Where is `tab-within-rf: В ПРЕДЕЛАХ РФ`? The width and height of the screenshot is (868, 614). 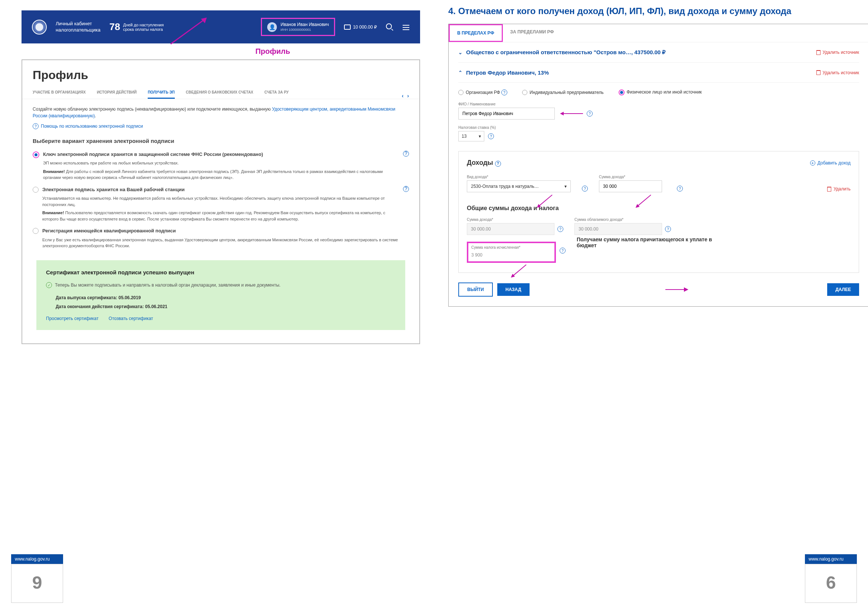
tab-within-rf: В ПРЕДЕЛАХ РФ is located at coordinates (476, 33).